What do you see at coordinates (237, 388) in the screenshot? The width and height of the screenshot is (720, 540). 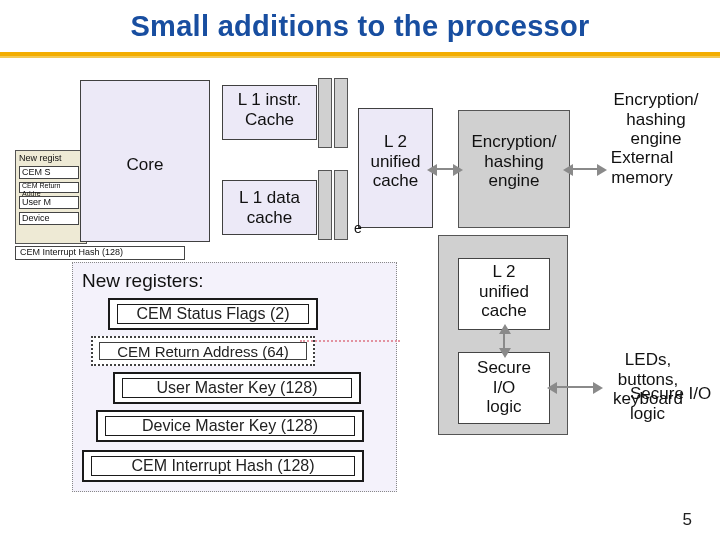 I see `reg-umk-label: User Master Key (128)` at bounding box center [237, 388].